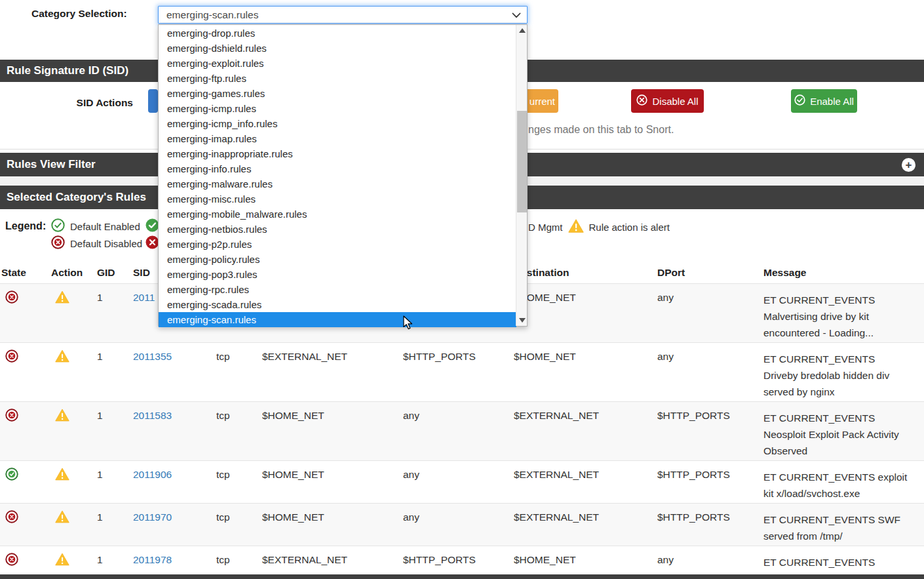 The height and width of the screenshot is (579, 924). I want to click on message-cell: ET CURRENT_EVENTS Driveby bredolab hidde…, so click(836, 372).